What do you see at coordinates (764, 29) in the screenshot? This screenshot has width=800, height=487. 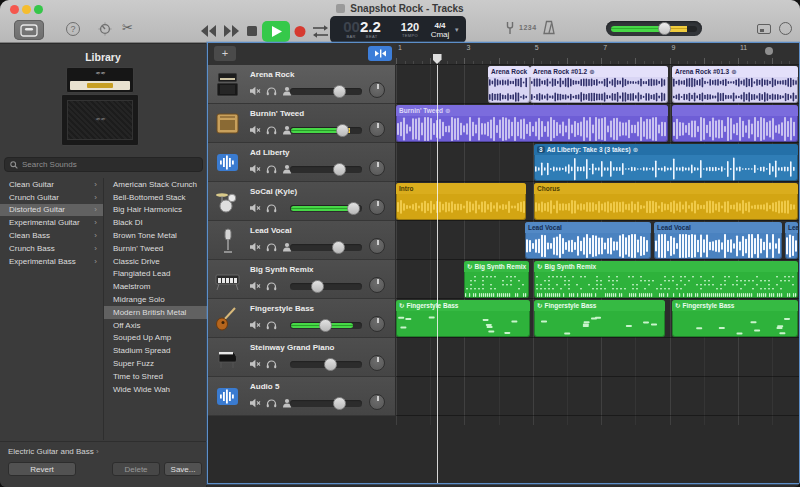 I see `display-icon` at bounding box center [764, 29].